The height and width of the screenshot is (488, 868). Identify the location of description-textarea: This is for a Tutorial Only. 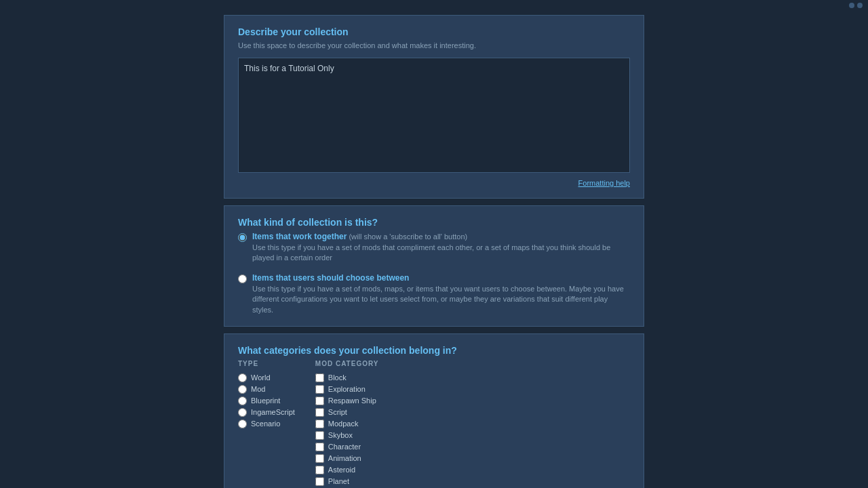
(434, 115).